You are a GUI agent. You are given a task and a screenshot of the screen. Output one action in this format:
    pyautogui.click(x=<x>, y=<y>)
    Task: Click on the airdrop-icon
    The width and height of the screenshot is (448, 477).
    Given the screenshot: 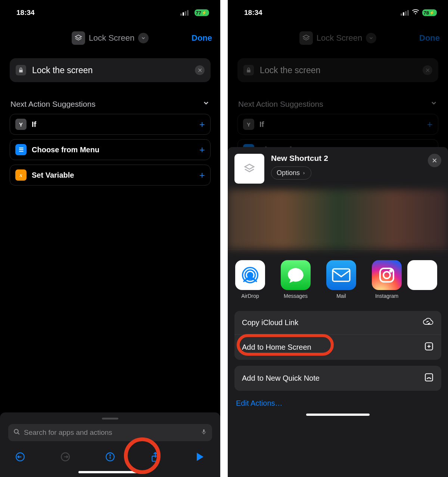 What is the action you would take?
    pyautogui.click(x=250, y=275)
    